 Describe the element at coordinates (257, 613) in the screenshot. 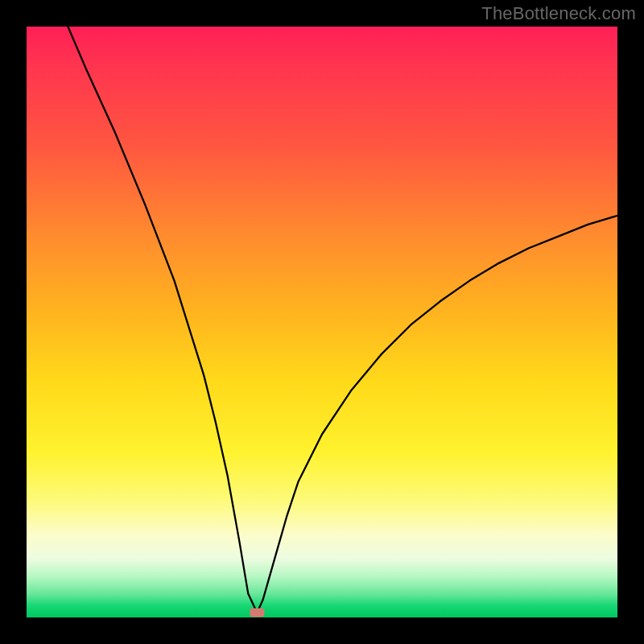

I see `minimum-marker` at that location.